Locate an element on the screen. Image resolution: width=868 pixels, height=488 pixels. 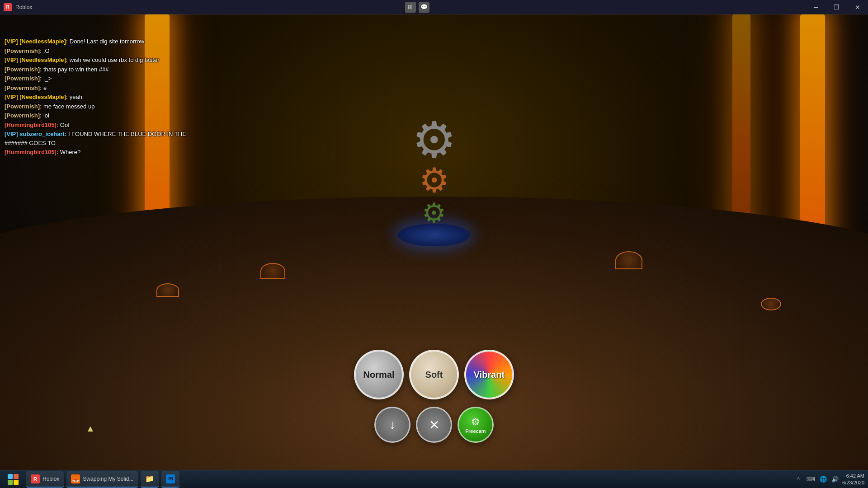
explorer-taskbar-icon: 📁 is located at coordinates (150, 479).